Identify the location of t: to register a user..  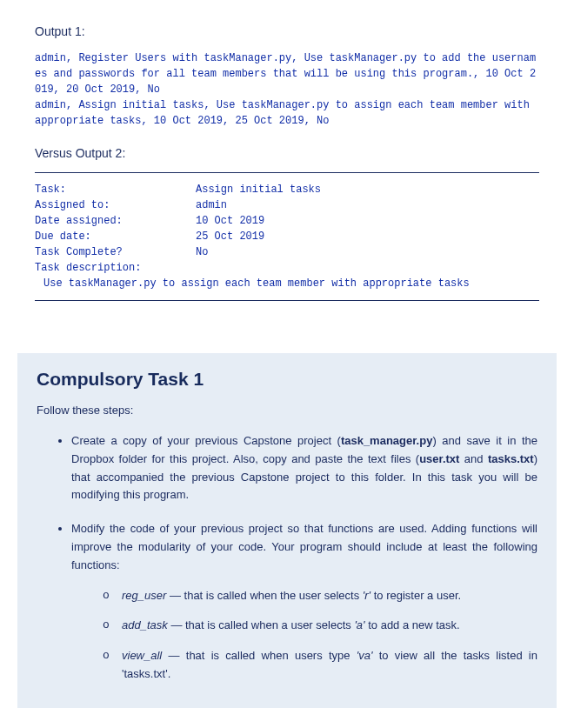
(416, 595).